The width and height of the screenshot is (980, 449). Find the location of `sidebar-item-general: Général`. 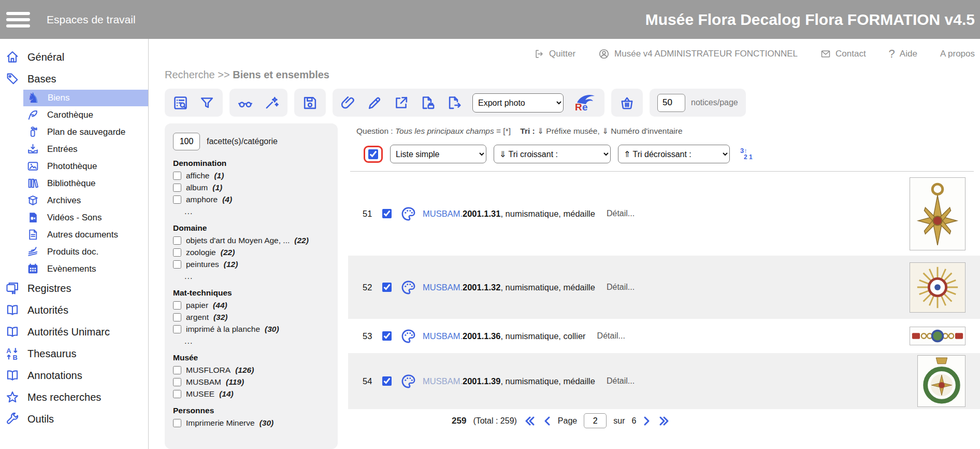

sidebar-item-general: Général is located at coordinates (74, 57).